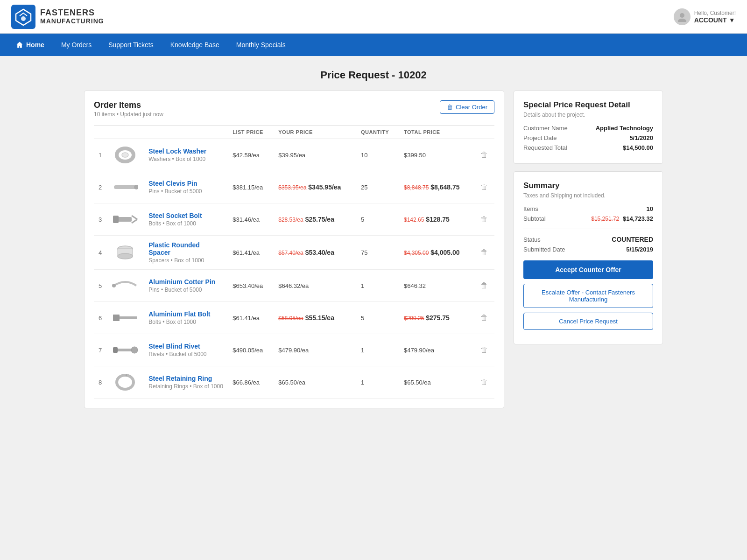 The width and height of the screenshot is (747, 560). I want to click on customer-name-label: Customer Name, so click(545, 128).